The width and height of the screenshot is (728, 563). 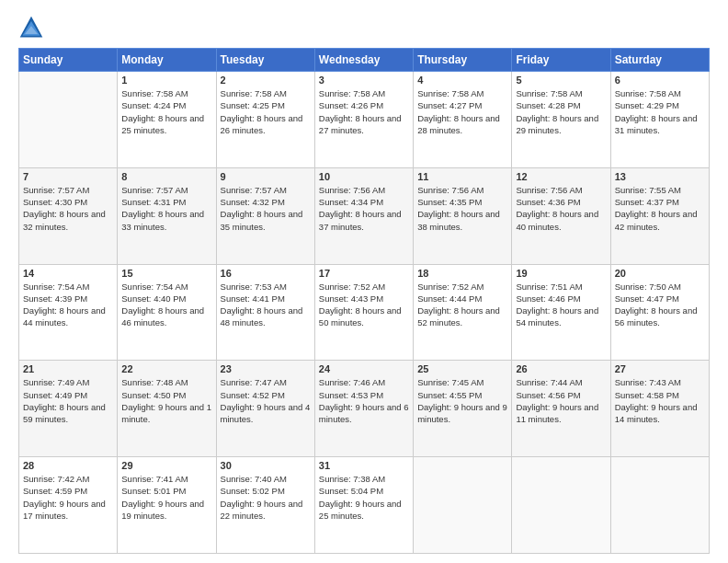 What do you see at coordinates (68, 497) in the screenshot?
I see `day-info: Sunrise: 7:42 AMSunset: 4:59 PMDaylight:…` at bounding box center [68, 497].